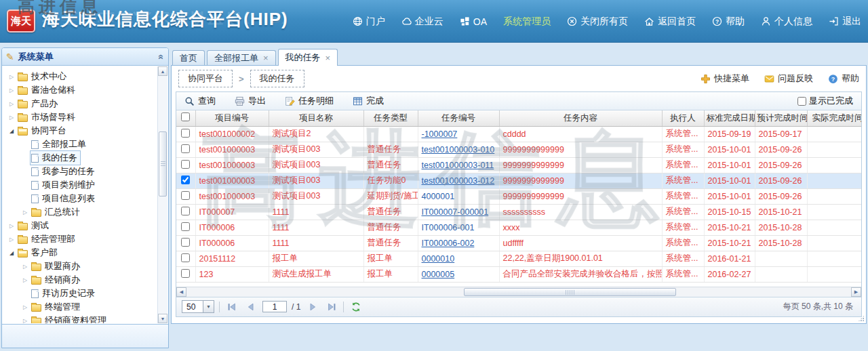  I want to click on tab-home: 首页, so click(189, 58).